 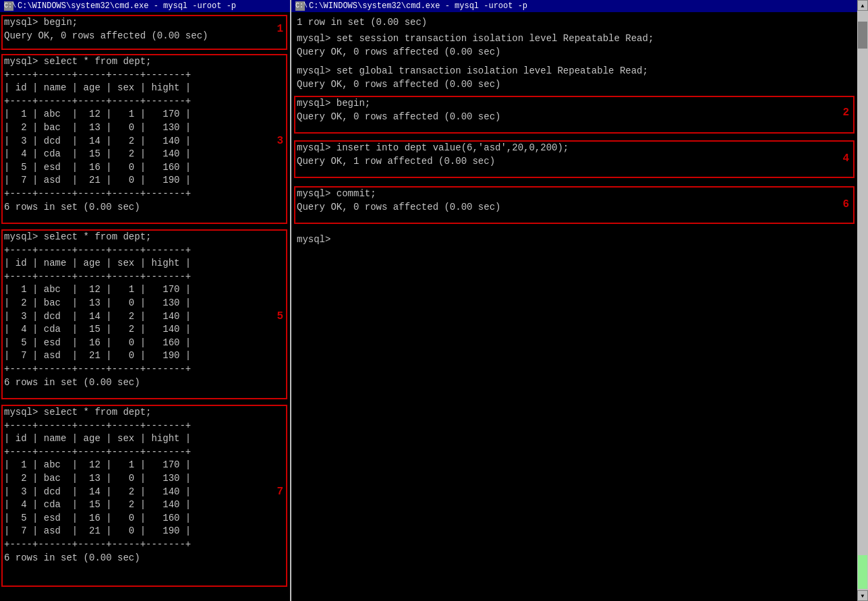 What do you see at coordinates (280, 141) in the screenshot?
I see `step-3: 3` at bounding box center [280, 141].